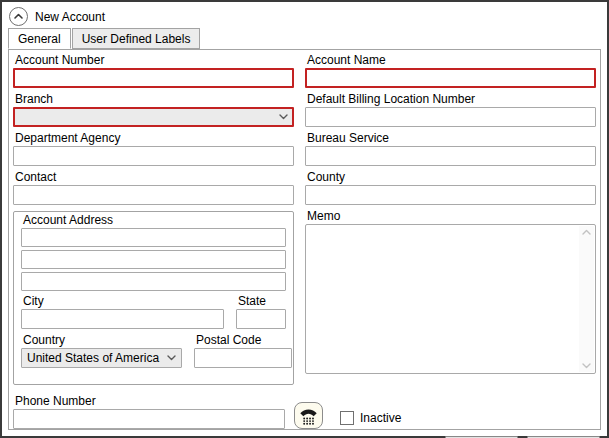  Describe the element at coordinates (261, 302) in the screenshot. I see `state-label: State` at that location.